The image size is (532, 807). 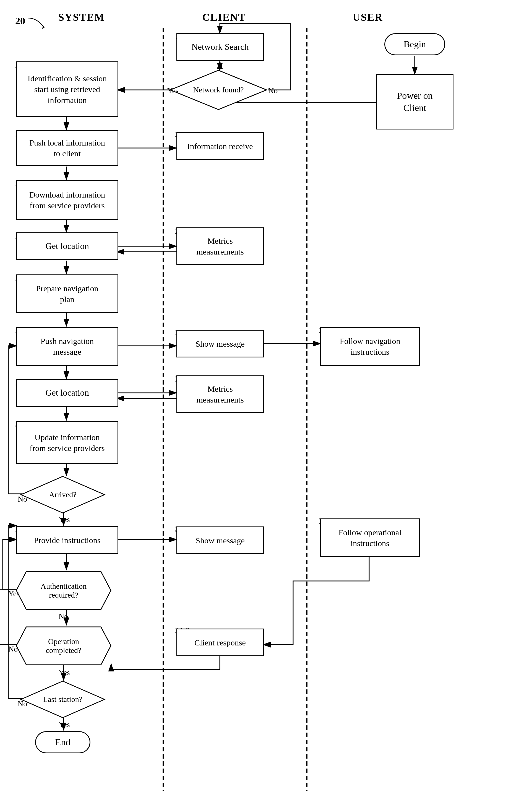 What do you see at coordinates (220, 47) in the screenshot?
I see `network-search: Network Search` at bounding box center [220, 47].